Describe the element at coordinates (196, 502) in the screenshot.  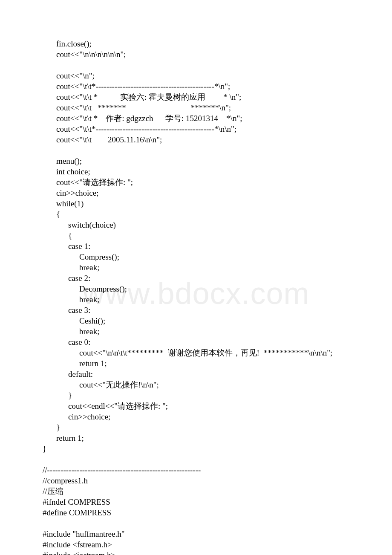
I see `code-line: #ifndef COMPRESS` at that location.